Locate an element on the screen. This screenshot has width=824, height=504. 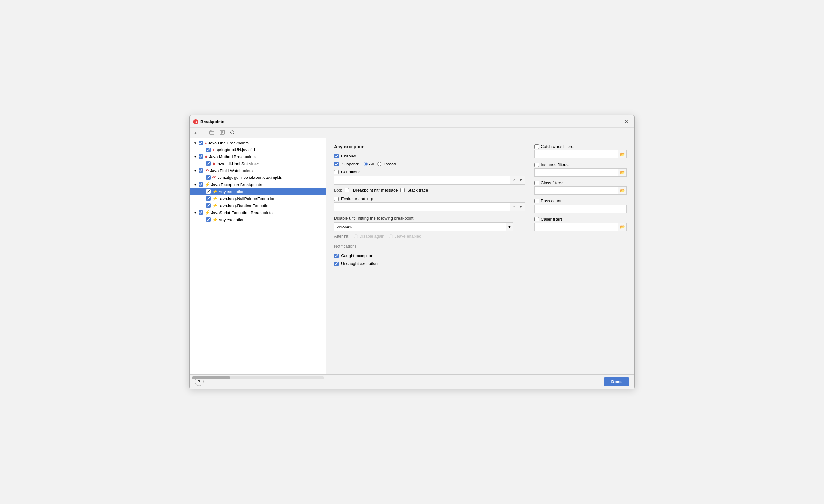
checkbox-java-method is located at coordinates (201, 157).